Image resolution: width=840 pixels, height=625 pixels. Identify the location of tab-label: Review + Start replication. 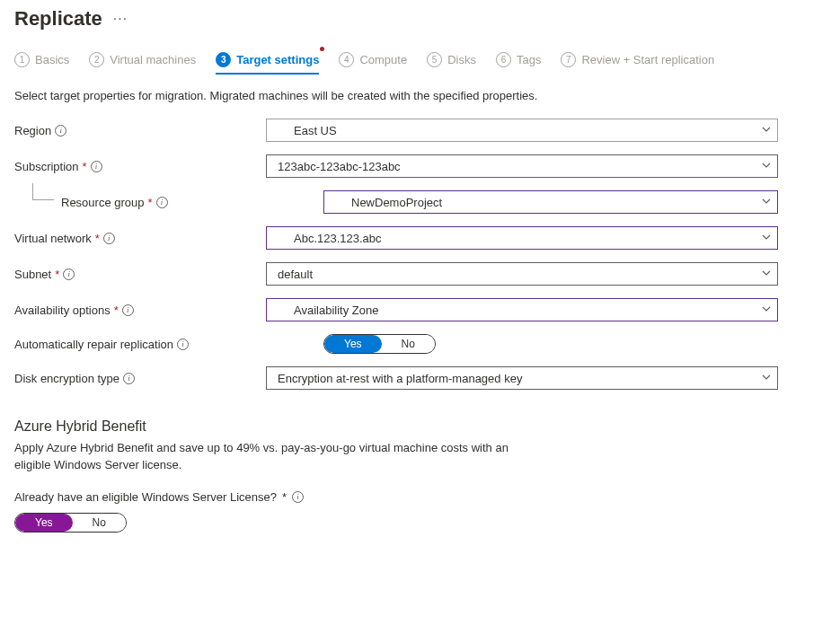
(648, 59).